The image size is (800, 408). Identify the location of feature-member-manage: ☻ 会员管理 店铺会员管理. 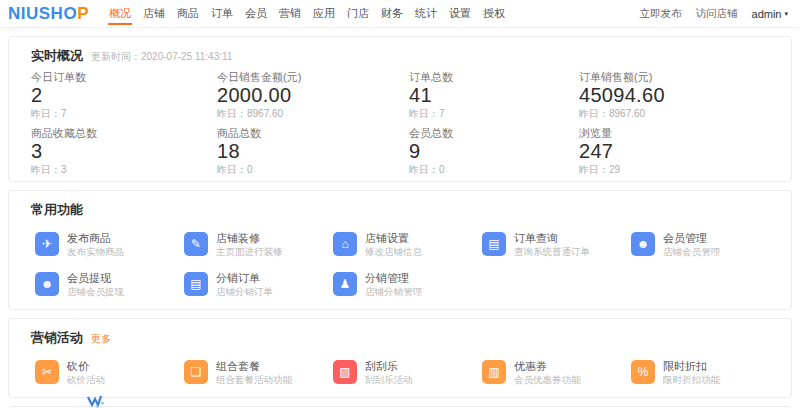
(706, 244).